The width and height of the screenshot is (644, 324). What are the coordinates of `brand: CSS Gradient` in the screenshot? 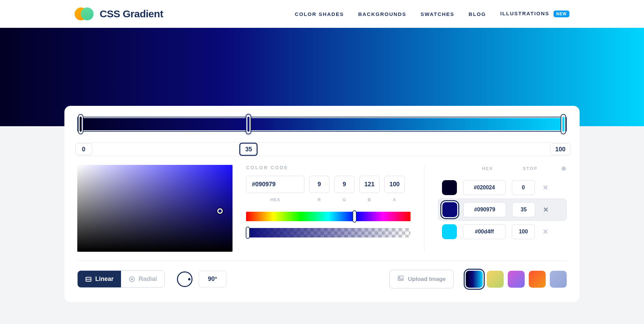 It's located at (119, 14).